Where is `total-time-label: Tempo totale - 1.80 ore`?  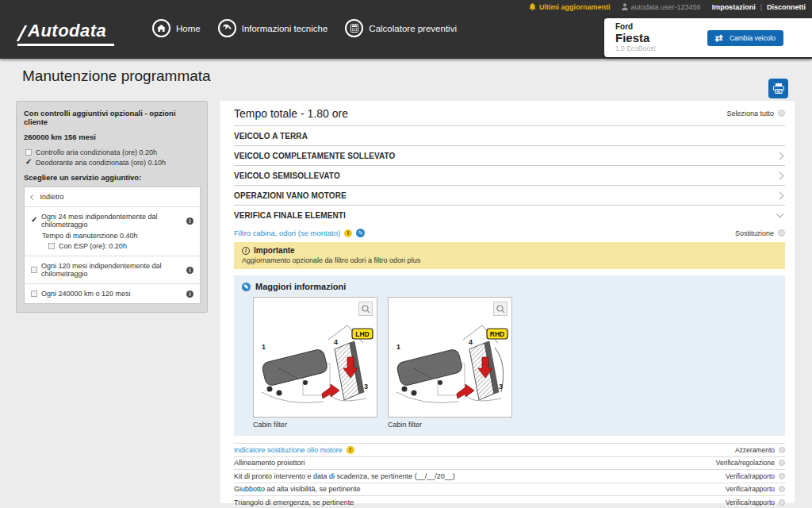 total-time-label: Tempo totale - 1.80 ore is located at coordinates (291, 114).